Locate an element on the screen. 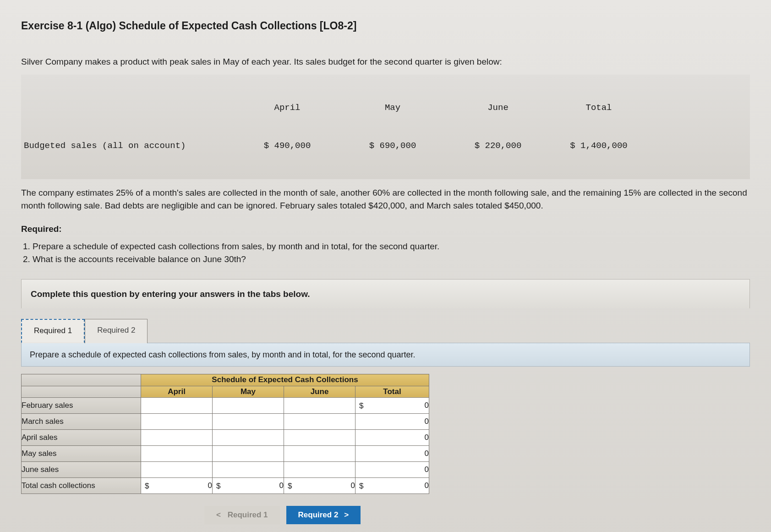 This screenshot has height=532, width=771. sum-may-value: 0 is located at coordinates (281, 486).